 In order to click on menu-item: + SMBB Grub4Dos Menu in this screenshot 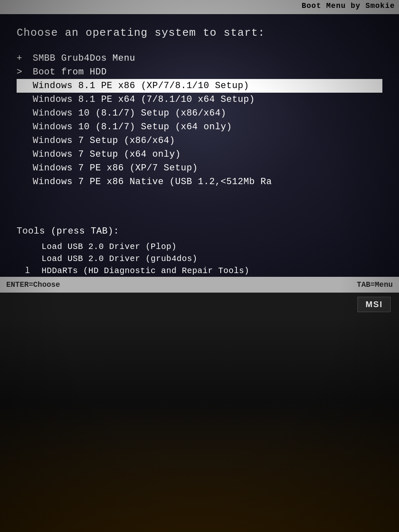, I will do `click(200, 58)`.